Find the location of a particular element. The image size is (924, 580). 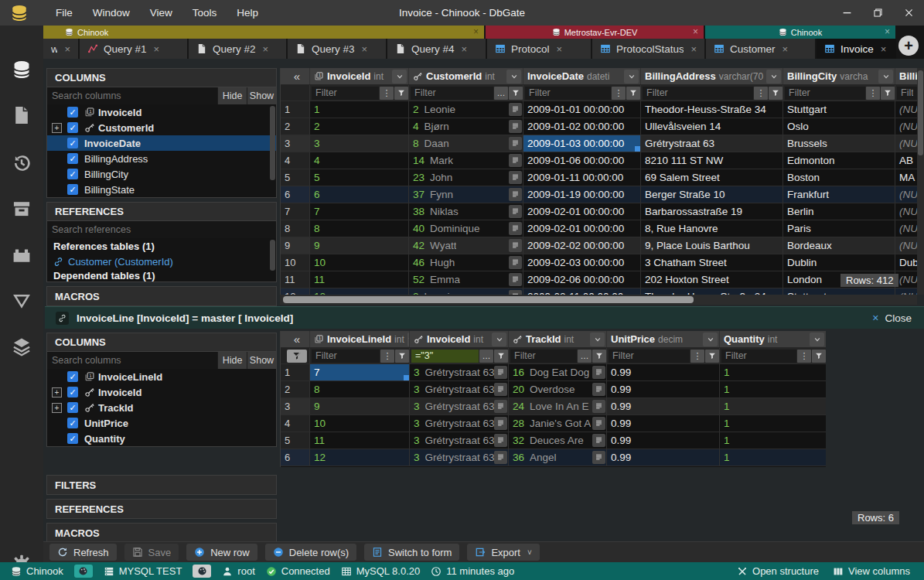

cell-invoicedate: 2009-02-11 00:00:00 is located at coordinates (582, 292).